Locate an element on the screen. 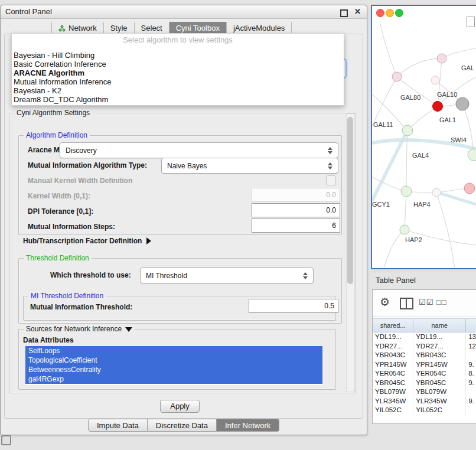  table-row: YPR145W YPR145W 9. is located at coordinates (424, 365).